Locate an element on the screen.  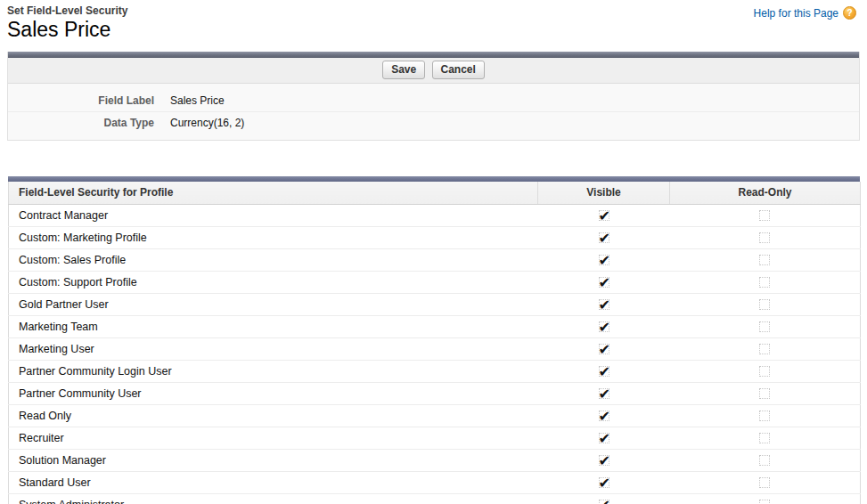
table-row: Partner Community User ✔ is located at coordinates (435, 394).